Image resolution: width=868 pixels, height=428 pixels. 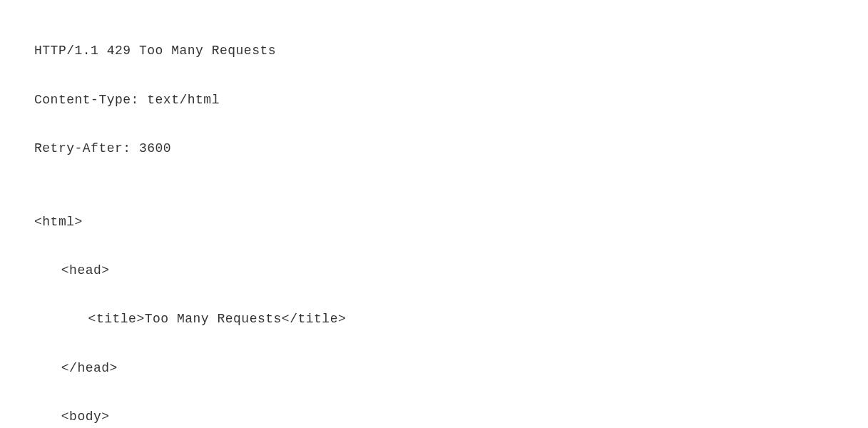 I want to click on status-line: HTTP/1.1 429 Too Many Requests, so click(x=451, y=51).